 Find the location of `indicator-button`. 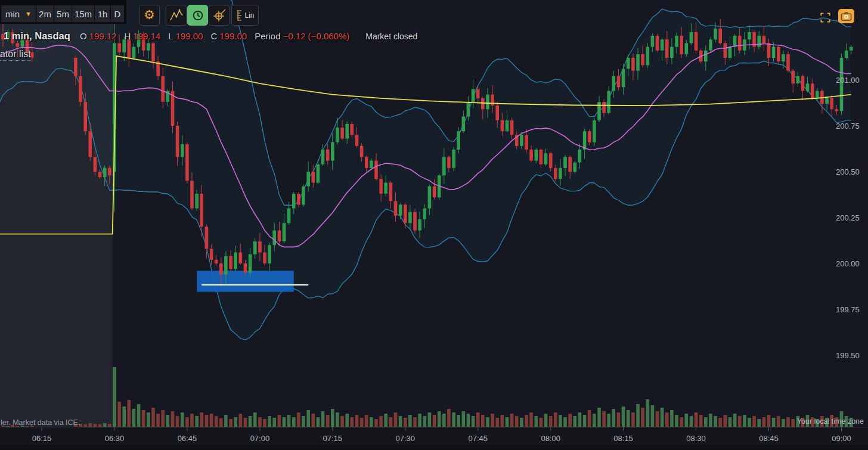

indicator-button is located at coordinates (176, 15).